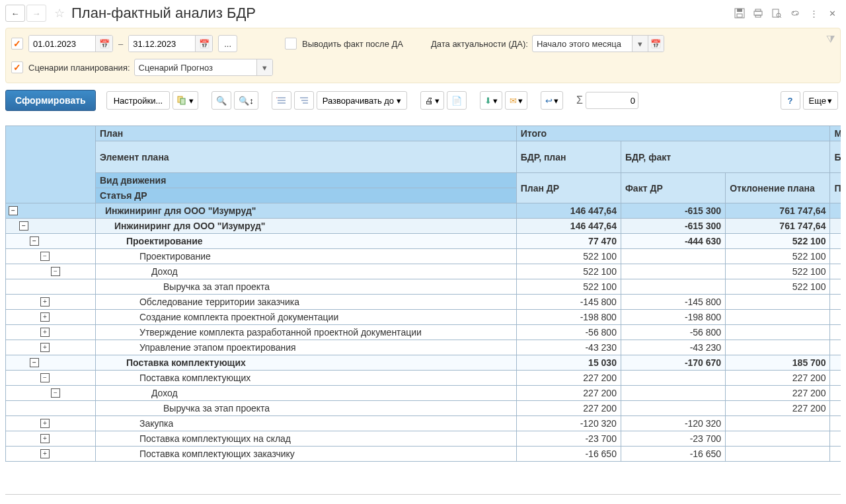 Image resolution: width=846 pixels, height=504 pixels. What do you see at coordinates (598, 44) in the screenshot?
I see `da-select: Начало этого месяца ▾ 📅` at bounding box center [598, 44].